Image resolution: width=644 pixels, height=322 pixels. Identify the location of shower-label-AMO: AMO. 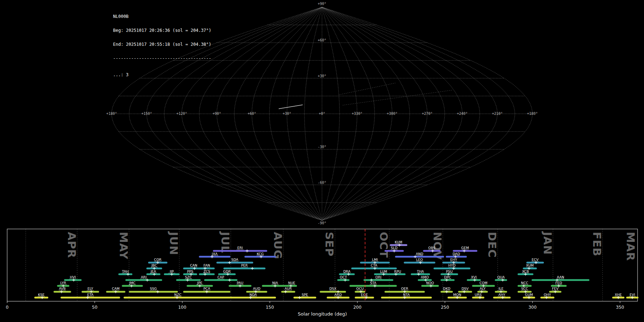
(425, 277).